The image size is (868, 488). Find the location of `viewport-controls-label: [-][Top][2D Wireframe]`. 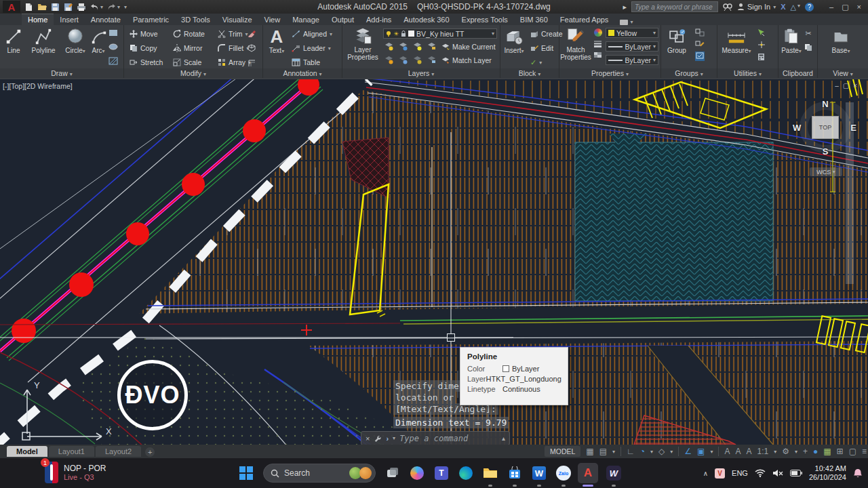

viewport-controls-label: [-][Top][2D Wireframe] is located at coordinates (38, 86).